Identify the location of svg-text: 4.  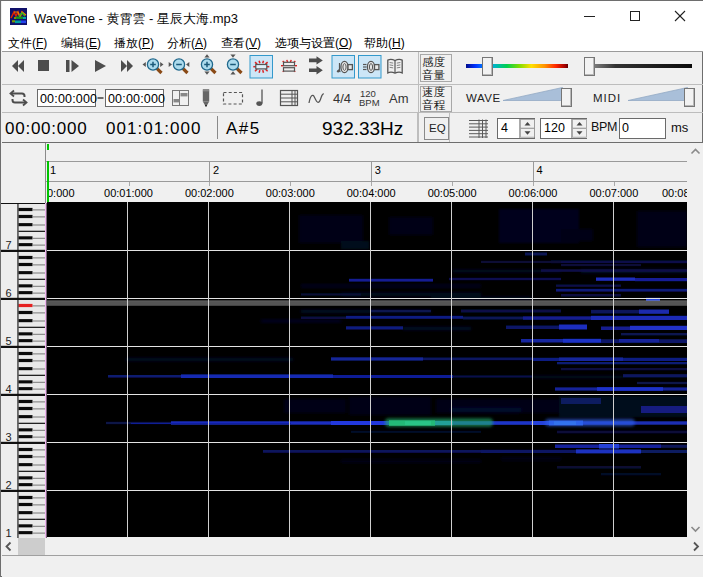
(9, 389).